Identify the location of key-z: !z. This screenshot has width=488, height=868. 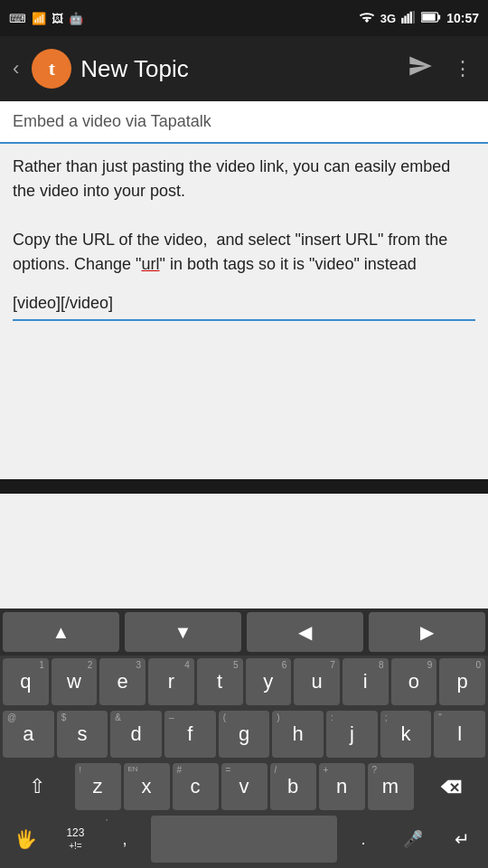
(98, 787).